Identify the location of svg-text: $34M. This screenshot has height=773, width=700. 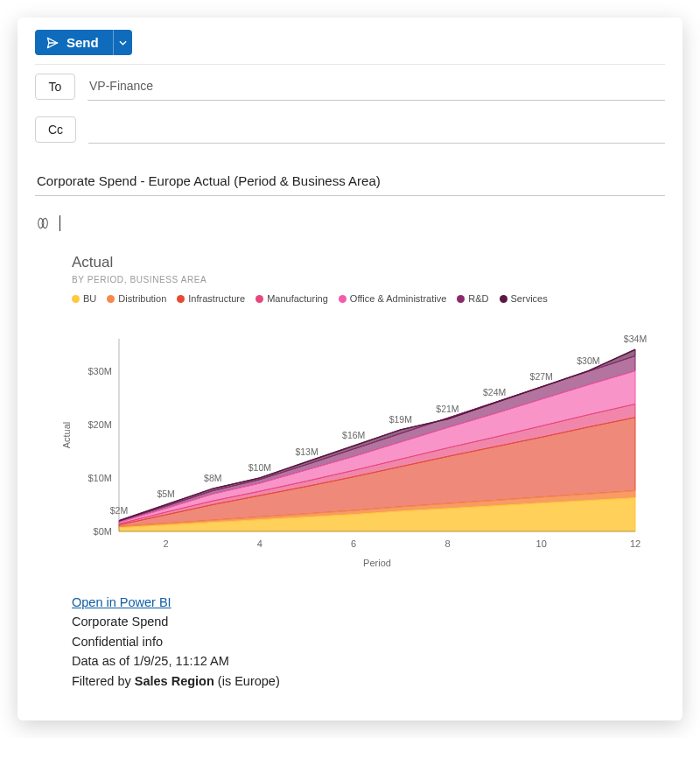
(635, 339).